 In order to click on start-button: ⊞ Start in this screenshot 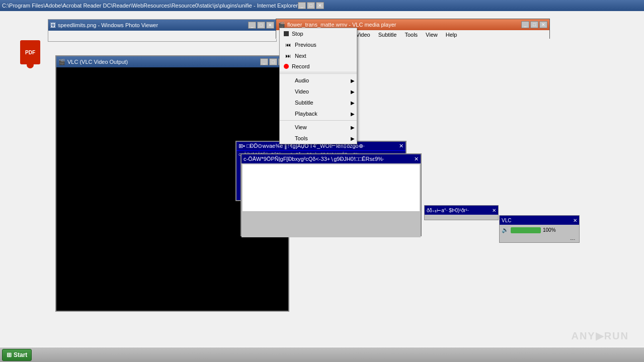, I will do `click(17, 355)`.